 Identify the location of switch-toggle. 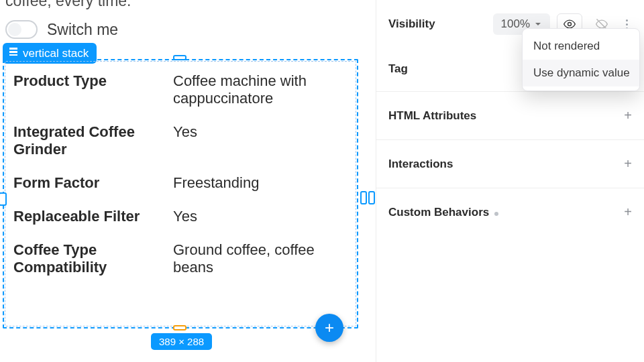
(21, 29).